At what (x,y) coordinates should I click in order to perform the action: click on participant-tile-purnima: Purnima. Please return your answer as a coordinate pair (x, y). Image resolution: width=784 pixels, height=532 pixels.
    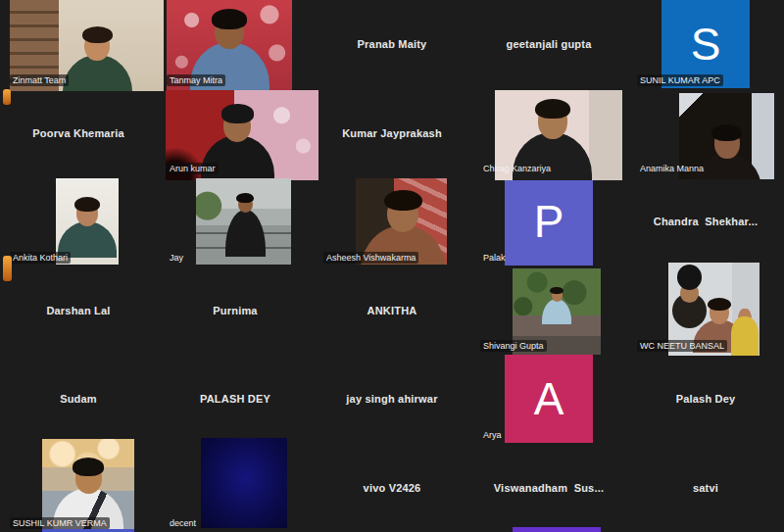
    Looking at the image, I should click on (235, 312).